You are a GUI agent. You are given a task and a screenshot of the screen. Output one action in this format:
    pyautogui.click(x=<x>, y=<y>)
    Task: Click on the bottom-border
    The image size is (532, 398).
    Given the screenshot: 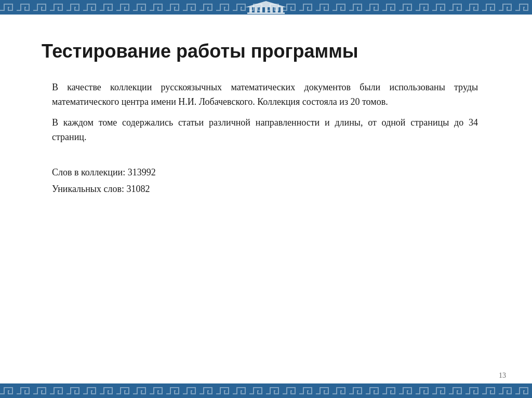 What is the action you would take?
    pyautogui.click(x=266, y=391)
    